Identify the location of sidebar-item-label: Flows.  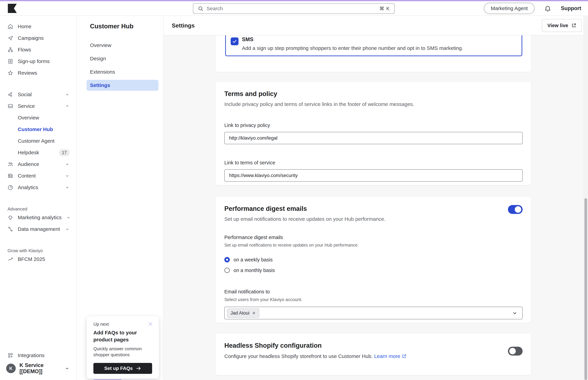
(44, 50).